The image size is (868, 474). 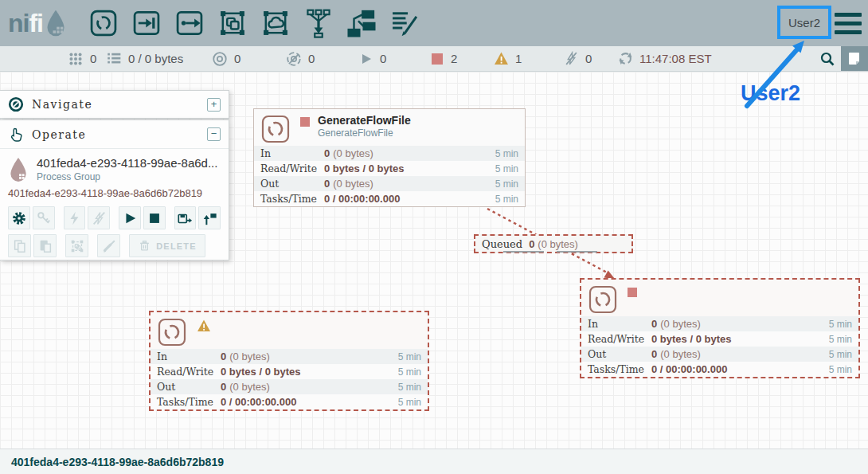 I want to click on compass-icon, so click(x=16, y=104).